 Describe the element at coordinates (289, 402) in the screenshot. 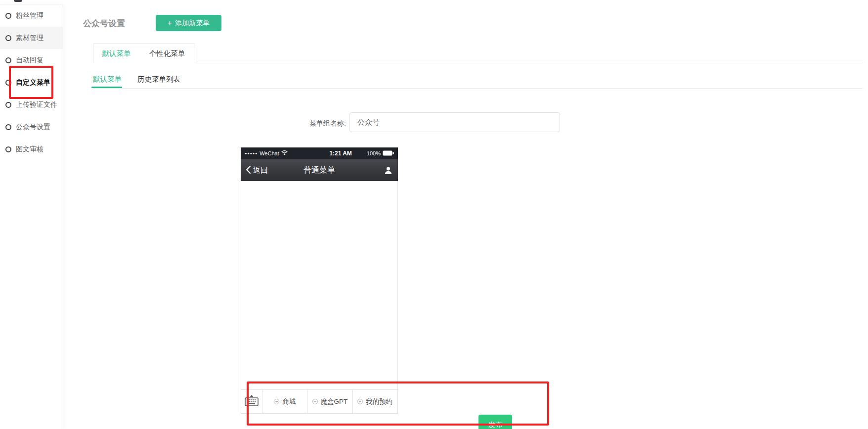

I see `phone-menu-item-label: 商城` at that location.